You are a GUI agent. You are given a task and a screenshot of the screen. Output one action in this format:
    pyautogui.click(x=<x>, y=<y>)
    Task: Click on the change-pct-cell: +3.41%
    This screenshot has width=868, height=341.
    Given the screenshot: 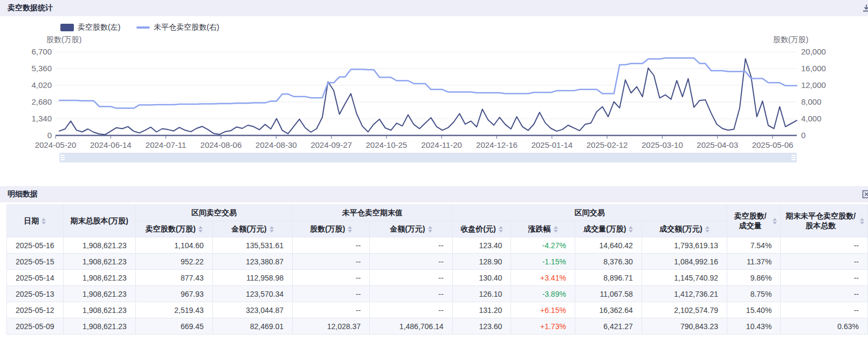 What is the action you would take?
    pyautogui.click(x=543, y=278)
    